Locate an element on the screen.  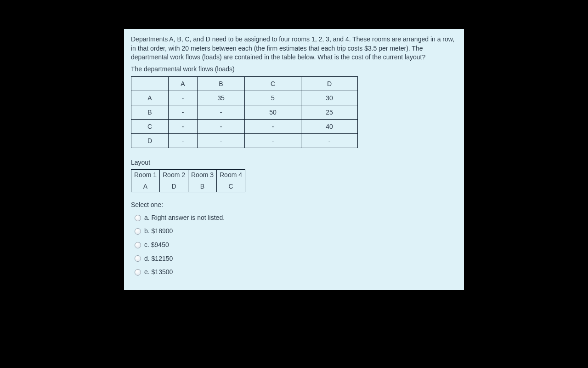
loads-header-blank is located at coordinates (150, 84).